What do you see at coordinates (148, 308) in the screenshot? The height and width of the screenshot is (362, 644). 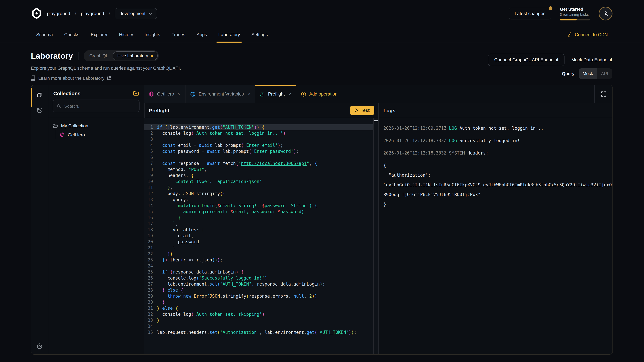 I see `line-number: 31` at bounding box center [148, 308].